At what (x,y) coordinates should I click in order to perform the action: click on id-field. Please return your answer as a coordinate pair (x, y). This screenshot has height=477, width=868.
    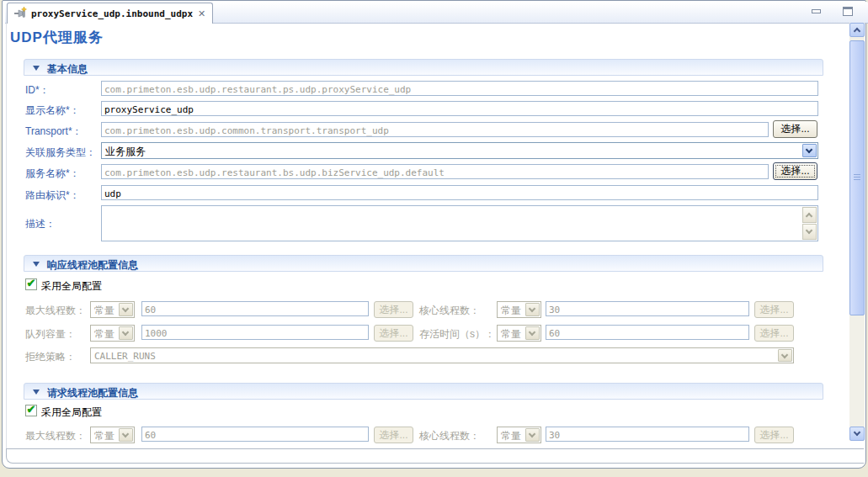
    Looking at the image, I should click on (460, 88).